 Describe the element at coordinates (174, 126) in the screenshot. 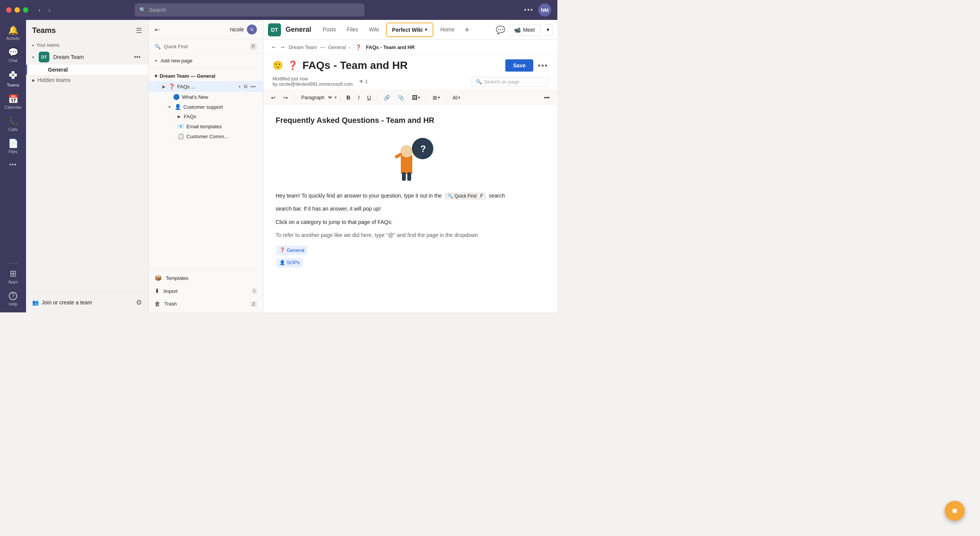

I see `drag-handle-icon: ⋮⋮` at that location.